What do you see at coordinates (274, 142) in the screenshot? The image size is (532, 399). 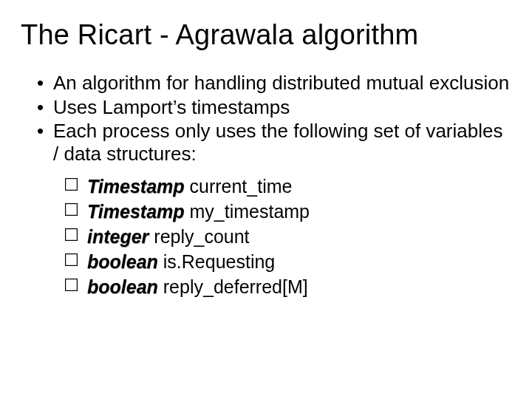 I see `bullet-item: Each process only uses the following set…` at bounding box center [274, 142].